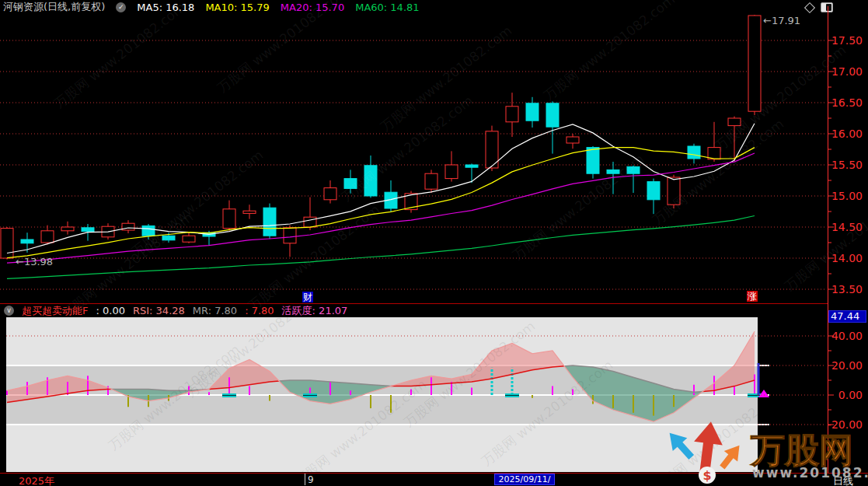  Describe the element at coordinates (387, 8) in the screenshot. I see `ma60-readout: MA60: 14.81` at that location.